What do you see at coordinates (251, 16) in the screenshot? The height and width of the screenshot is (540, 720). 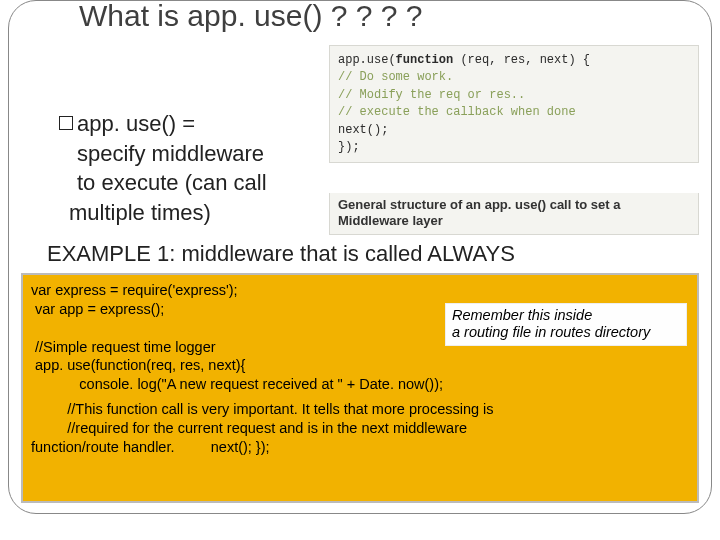 I see `slide-title: What is app. use() ? ? ? ?` at bounding box center [251, 16].